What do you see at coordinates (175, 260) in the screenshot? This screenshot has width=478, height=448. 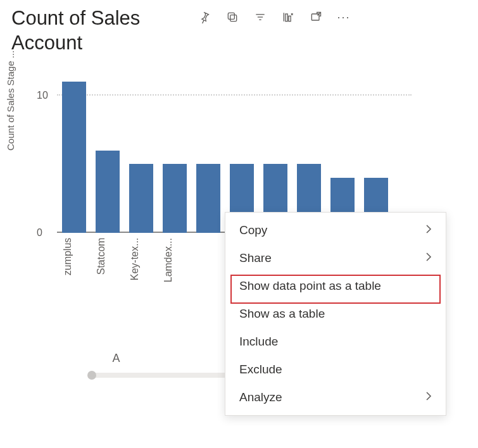 I see `x-label: Lamdex...` at bounding box center [175, 260].